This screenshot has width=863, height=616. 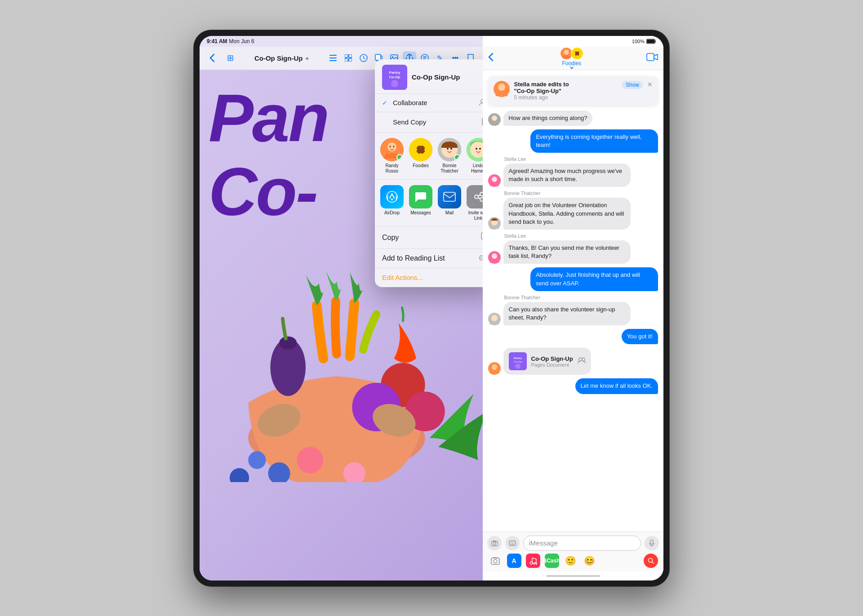 What do you see at coordinates (429, 259) in the screenshot?
I see `reading-list-row: Add to Reading List` at bounding box center [429, 259].